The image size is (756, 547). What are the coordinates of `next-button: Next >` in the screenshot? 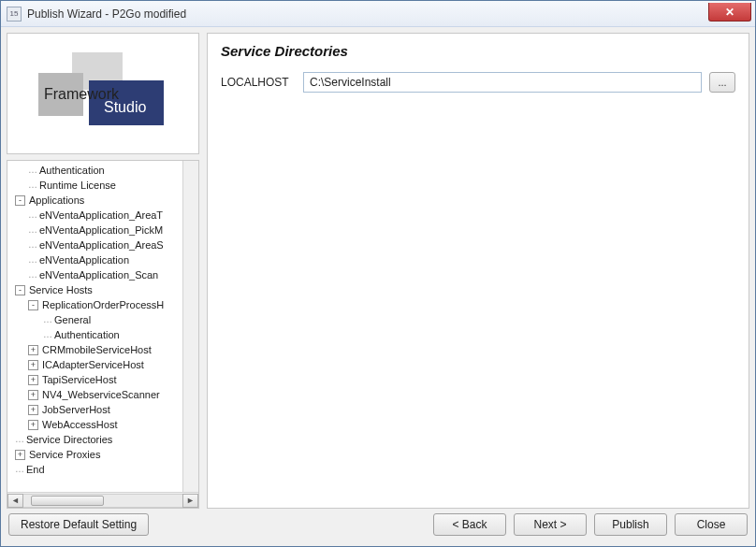 It's located at (550, 525).